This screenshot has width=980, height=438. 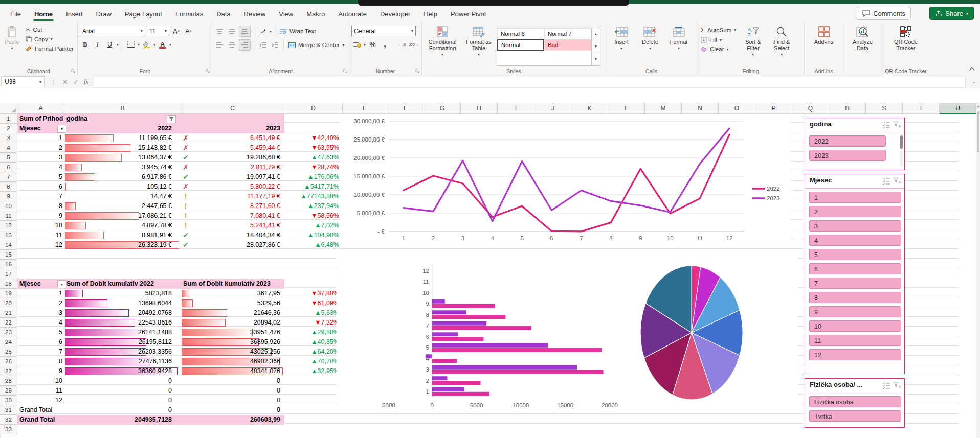 What do you see at coordinates (31, 187) in the screenshot?
I see `pivot-prihod-month: 6` at bounding box center [31, 187].